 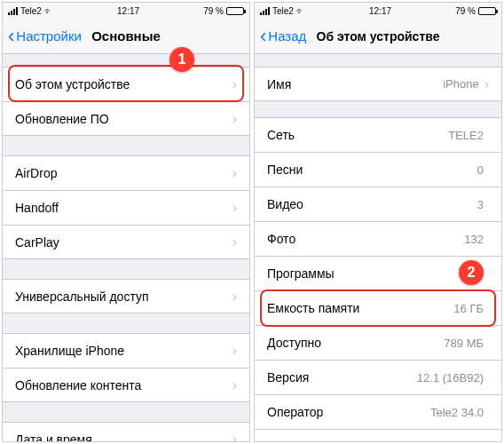 I want to click on row-value: ———, so click(x=467, y=441).